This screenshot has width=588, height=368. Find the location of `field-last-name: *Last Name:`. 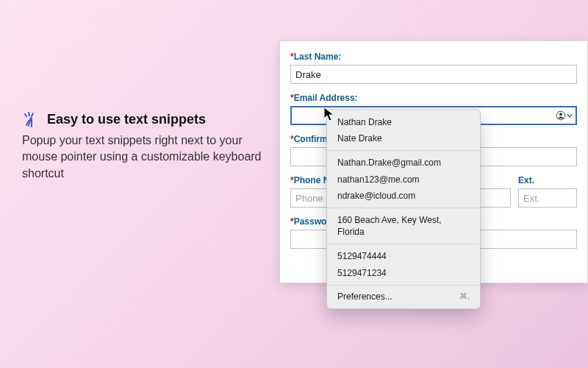

field-last-name: *Last Name: is located at coordinates (434, 68).